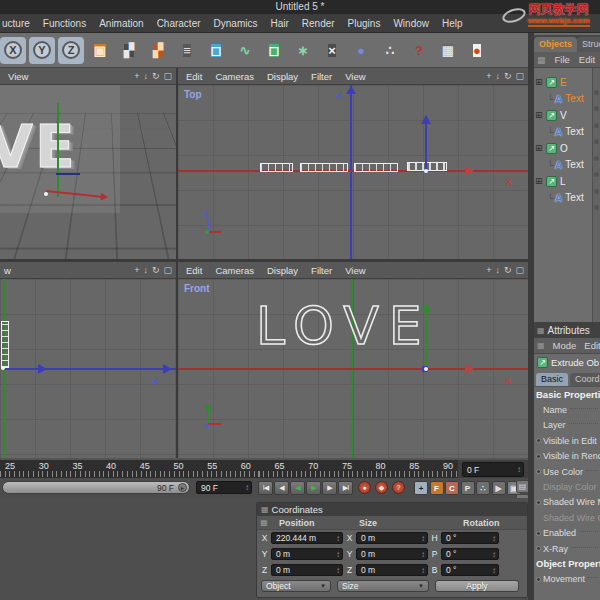 The width and height of the screenshot is (600, 600). What do you see at coordinates (564, 82) in the screenshot?
I see `object-name: E` at bounding box center [564, 82].